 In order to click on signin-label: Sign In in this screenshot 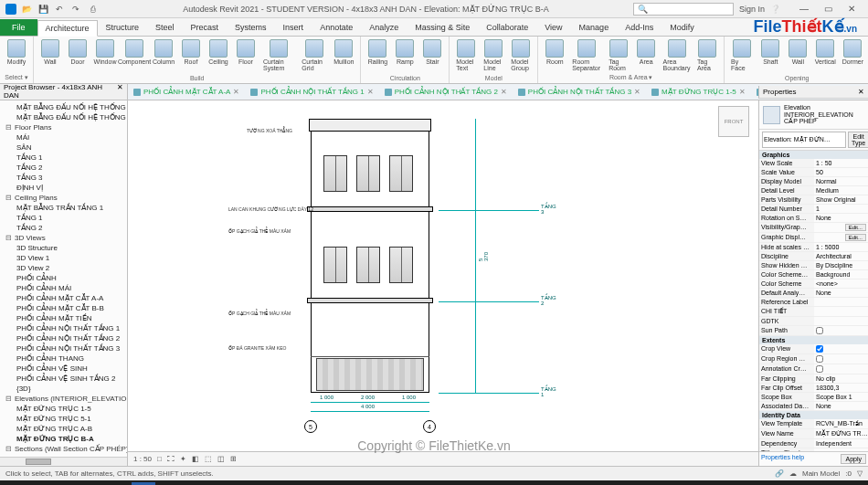, I will do `click(752, 9)`.